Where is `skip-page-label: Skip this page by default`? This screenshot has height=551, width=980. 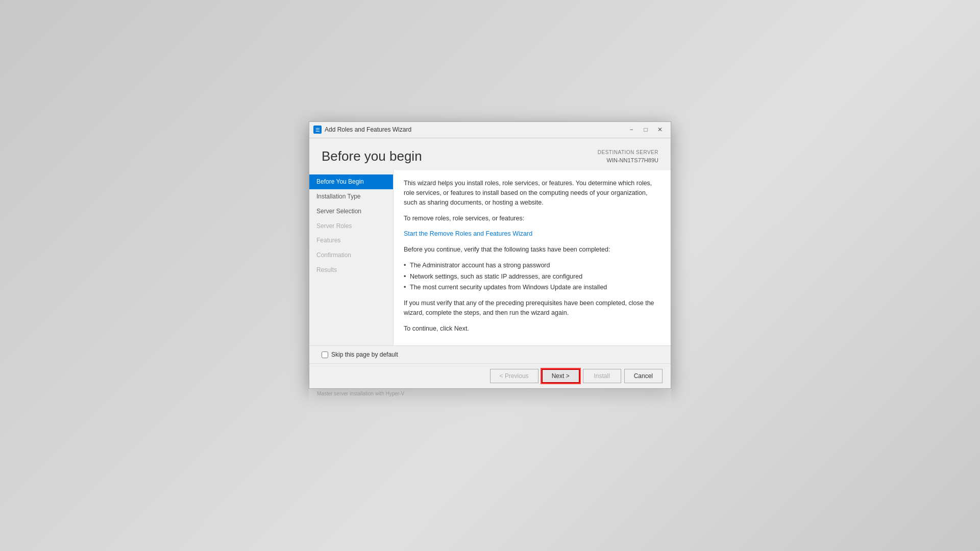 skip-page-label: Skip this page by default is located at coordinates (364, 355).